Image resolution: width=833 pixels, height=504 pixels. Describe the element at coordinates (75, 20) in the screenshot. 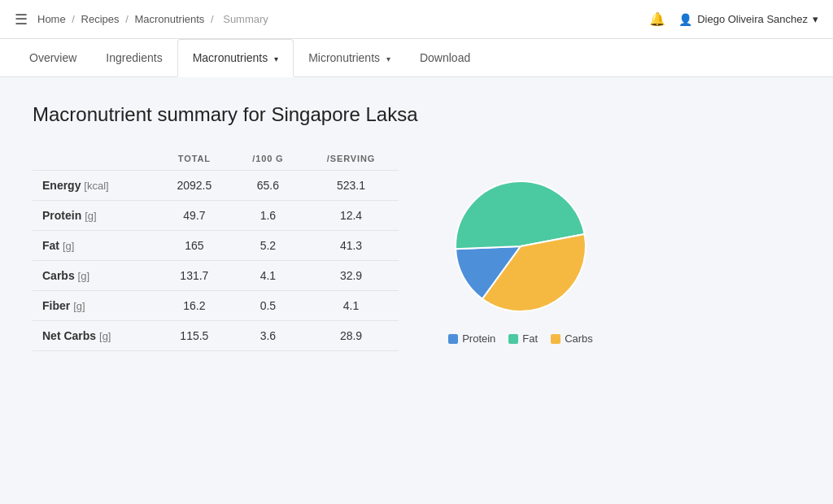

I see `breadcrumb-sep-1: /` at that location.